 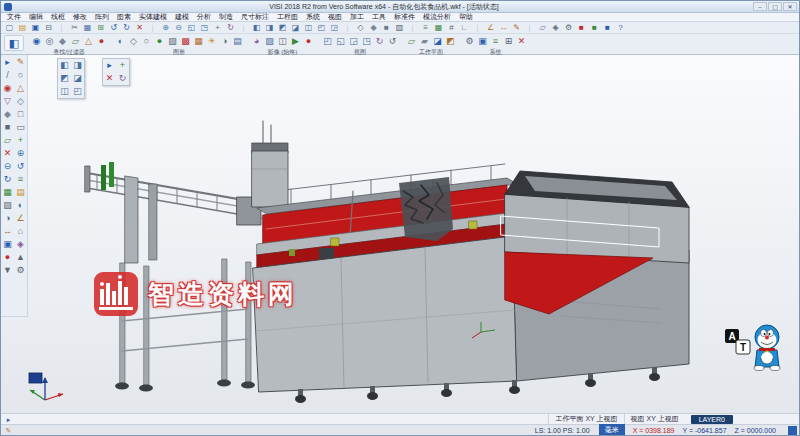 I want to click on wireframe-icon: ◇, so click(x=134, y=41).